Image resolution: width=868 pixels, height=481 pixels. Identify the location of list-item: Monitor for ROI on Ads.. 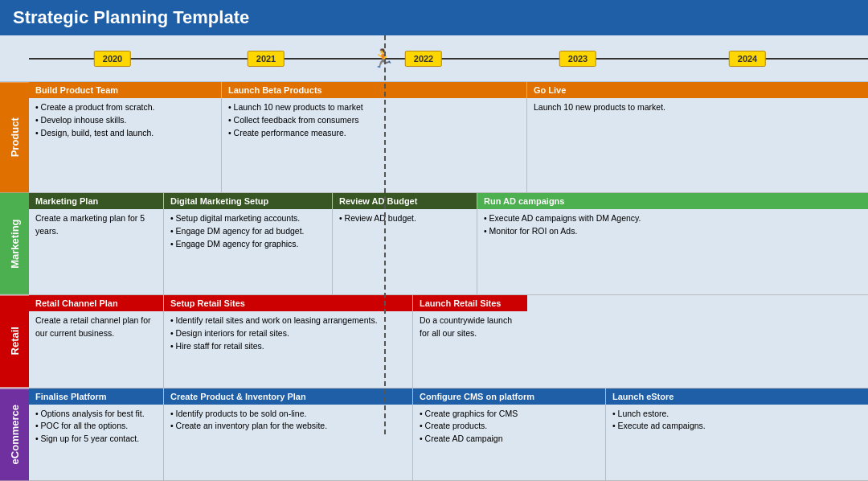
(673, 232).